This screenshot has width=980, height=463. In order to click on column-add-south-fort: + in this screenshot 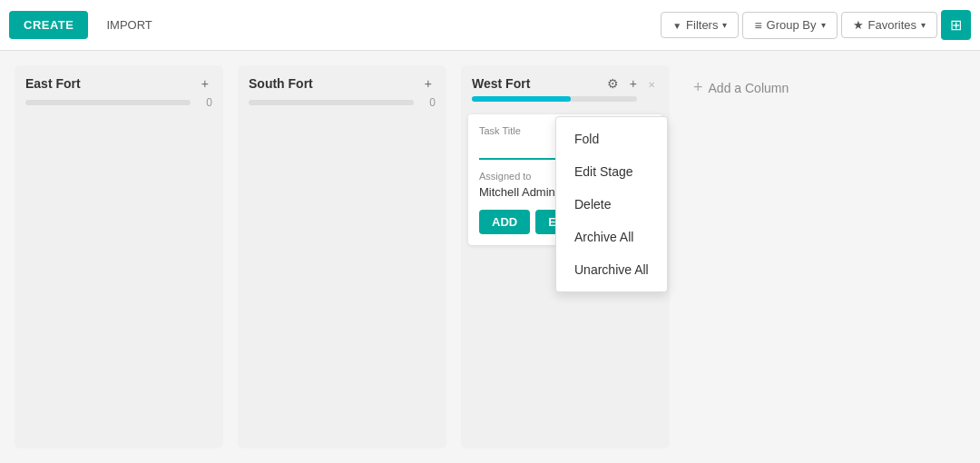, I will do `click(428, 84)`.